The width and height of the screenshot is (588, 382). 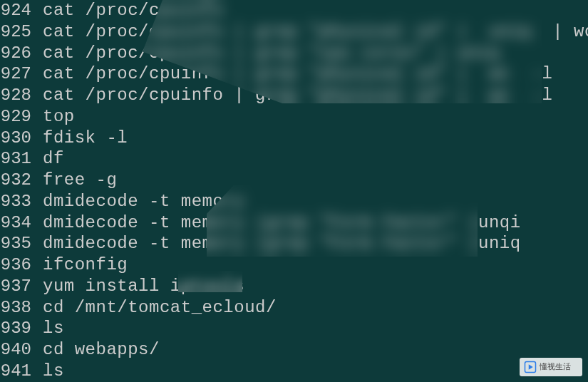 I want to click on command-text: fdisk -l, so click(x=86, y=138).